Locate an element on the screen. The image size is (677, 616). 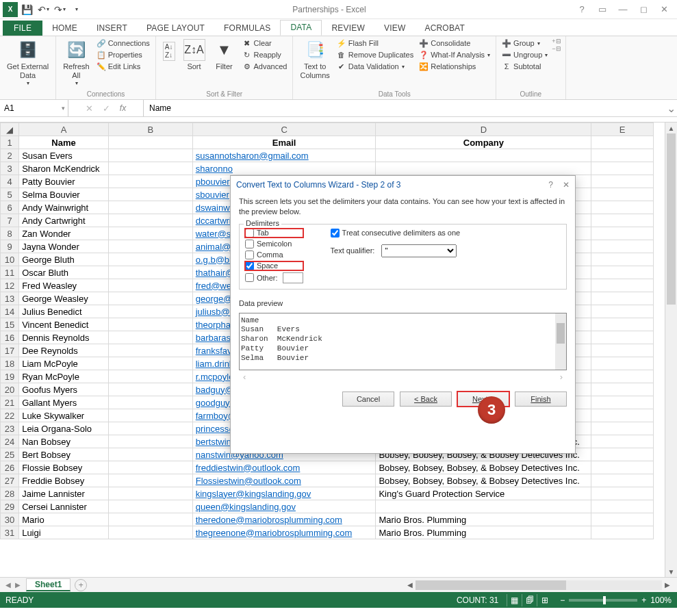
cell: Goofus Myers is located at coordinates (64, 390).